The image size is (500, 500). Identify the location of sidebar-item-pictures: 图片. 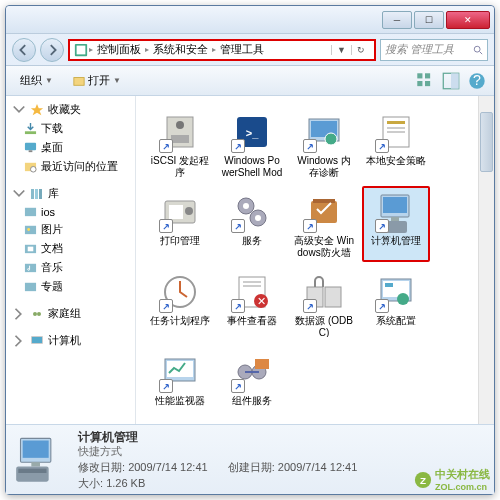
(70, 230).